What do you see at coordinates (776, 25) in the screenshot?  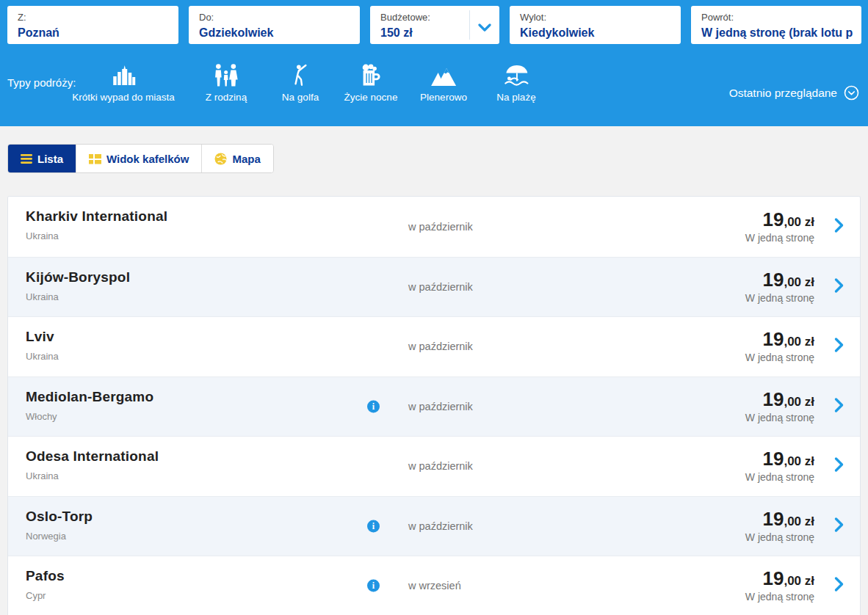 I see `return-field: Powrót: W jedną stronę (brak lotu pow` at bounding box center [776, 25].